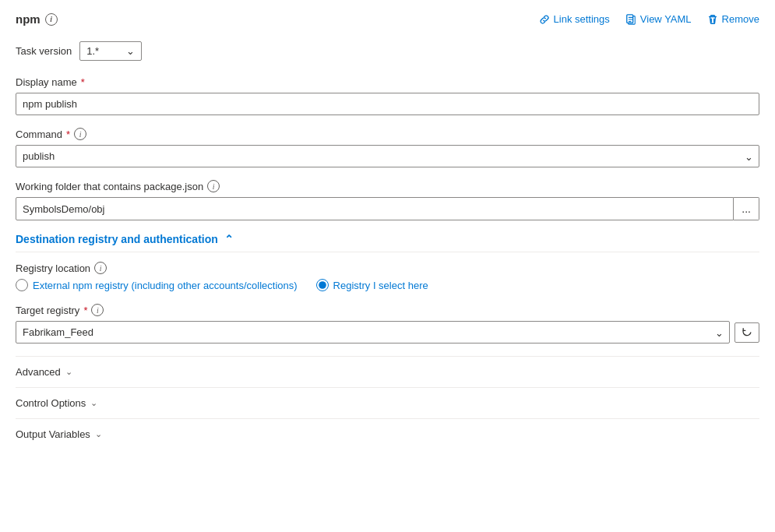  I want to click on control-options-section: Control Options ⌄, so click(388, 403).